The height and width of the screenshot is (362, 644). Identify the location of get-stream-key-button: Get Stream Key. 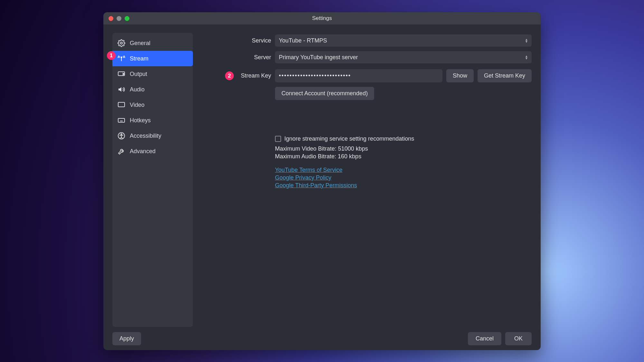
(505, 76).